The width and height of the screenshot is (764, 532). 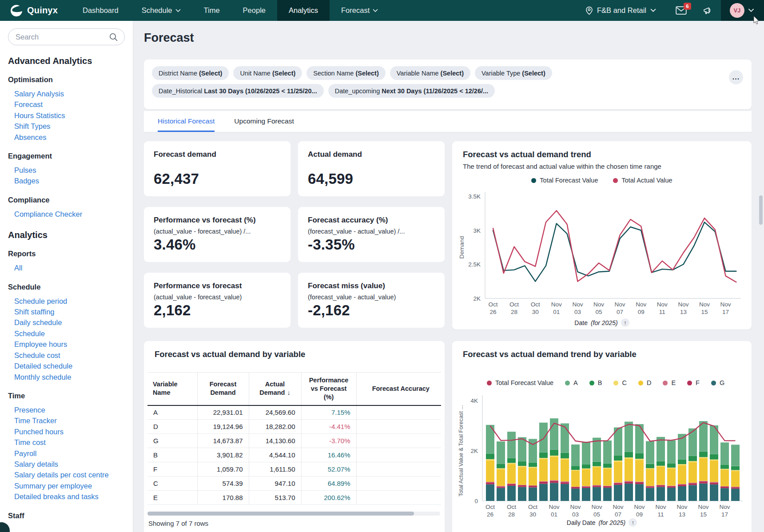 What do you see at coordinates (294, 455) in the screenshot?
I see `table-row: B3,901.824,544.1016.46%` at bounding box center [294, 455].